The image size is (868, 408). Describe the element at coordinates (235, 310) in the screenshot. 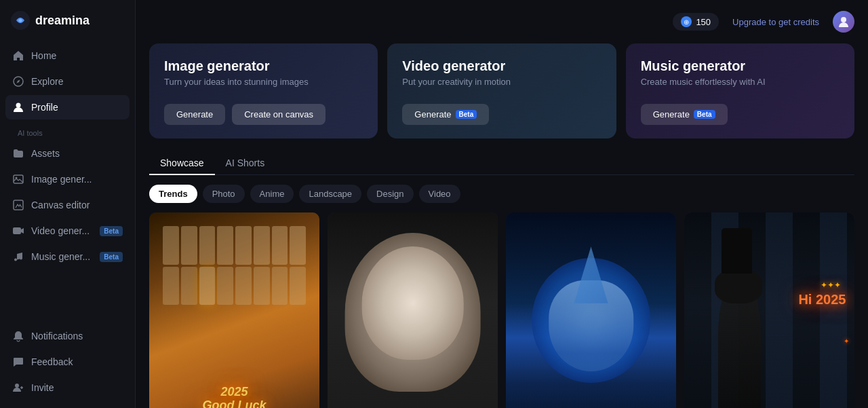

I see `gallery-item-1: 2025 Good Luck Starts` at that location.